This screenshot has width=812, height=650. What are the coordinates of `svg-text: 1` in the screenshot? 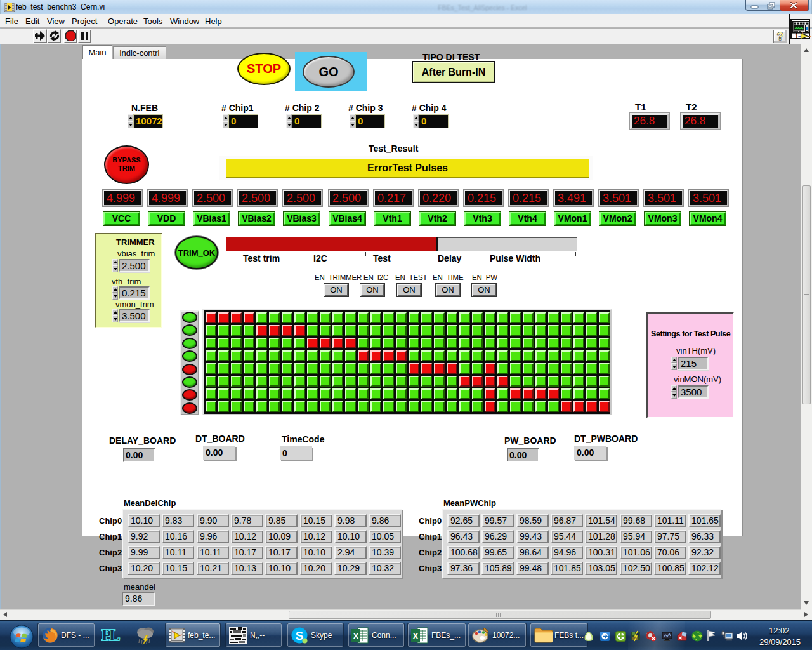 It's located at (797, 36).